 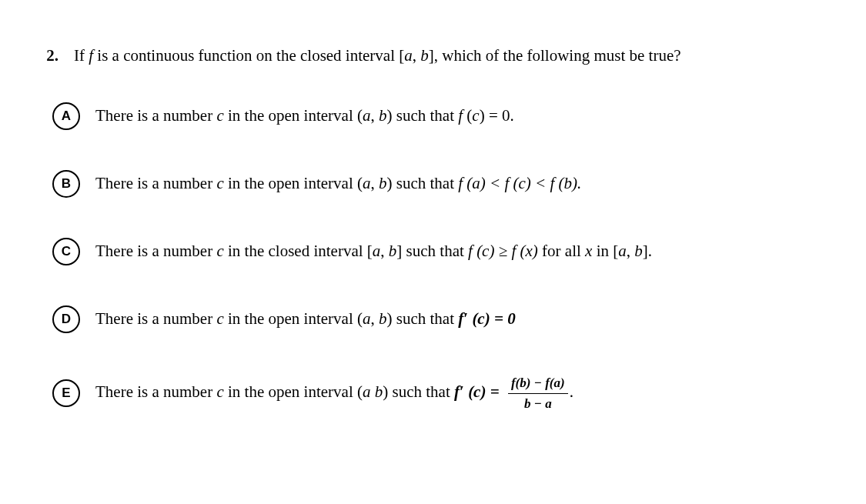 I want to click on q-a: a, so click(x=408, y=55).